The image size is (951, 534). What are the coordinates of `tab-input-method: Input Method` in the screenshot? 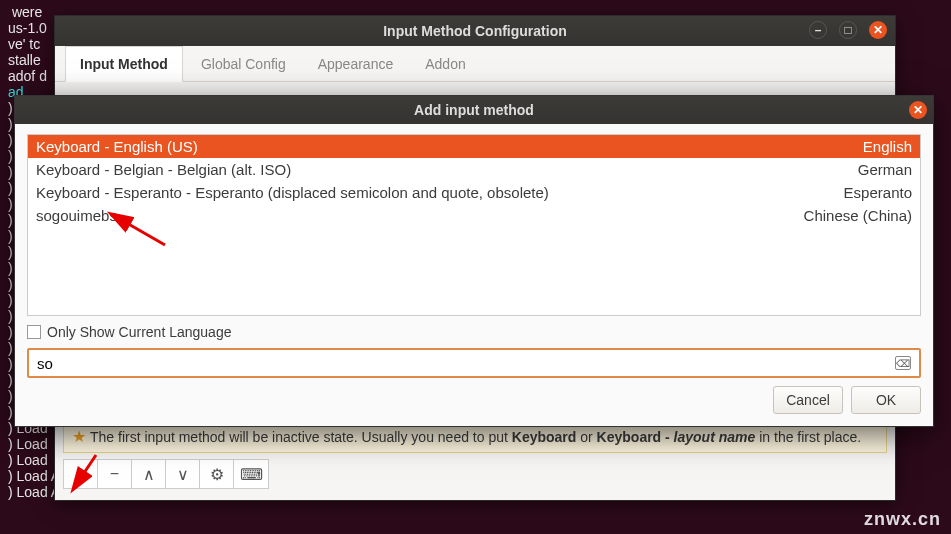 It's located at (124, 64).